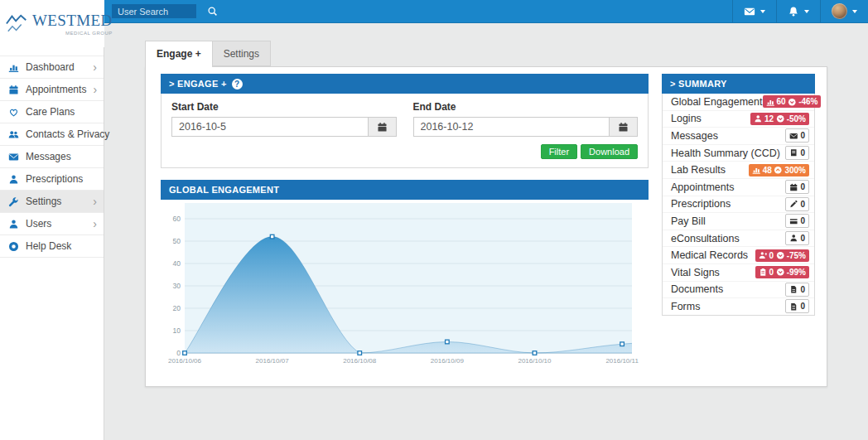 This screenshot has height=440, width=868. What do you see at coordinates (739, 84) in the screenshot?
I see `summary-panel-header: > SUMMARY` at bounding box center [739, 84].